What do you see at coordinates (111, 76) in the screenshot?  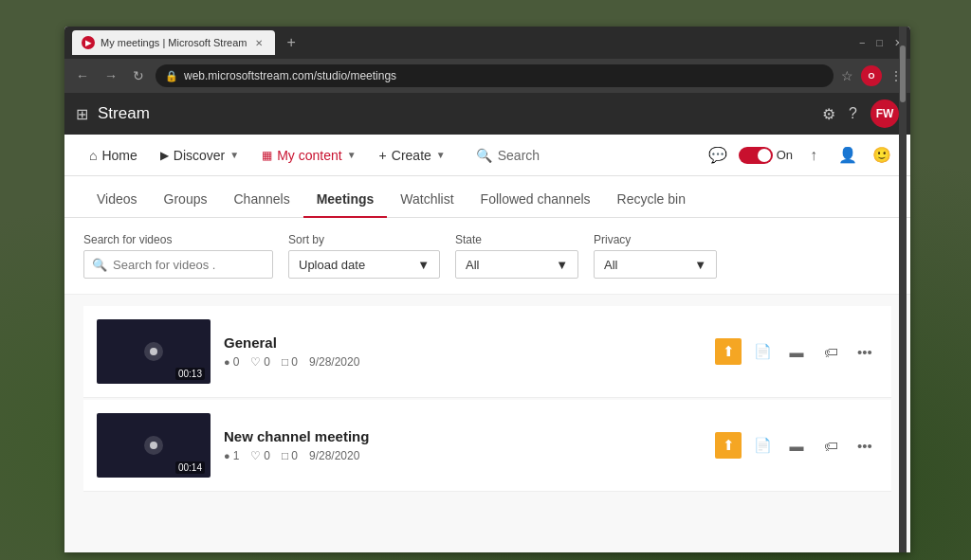 I see `forward-button: →` at bounding box center [111, 76].